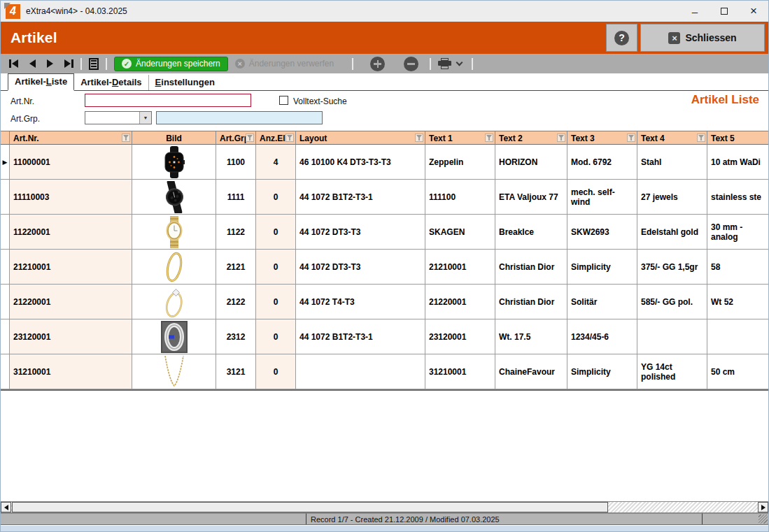  What do you see at coordinates (111, 82) in the screenshot?
I see `tab-artikel-details: Artikel-Details` at bounding box center [111, 82].